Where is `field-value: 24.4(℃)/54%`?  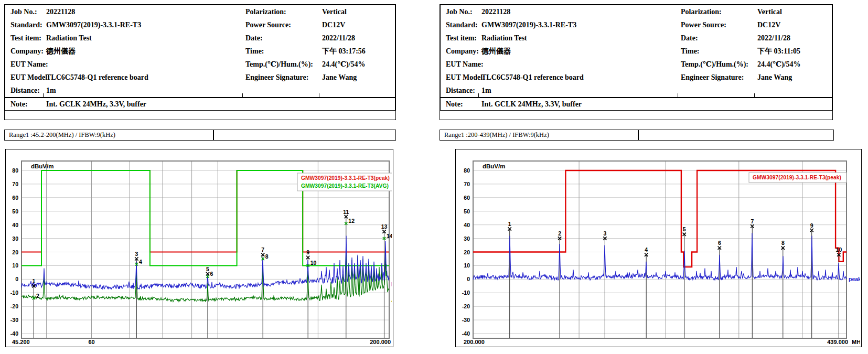 field-value: 24.4(℃)/54% is located at coordinates (779, 64).